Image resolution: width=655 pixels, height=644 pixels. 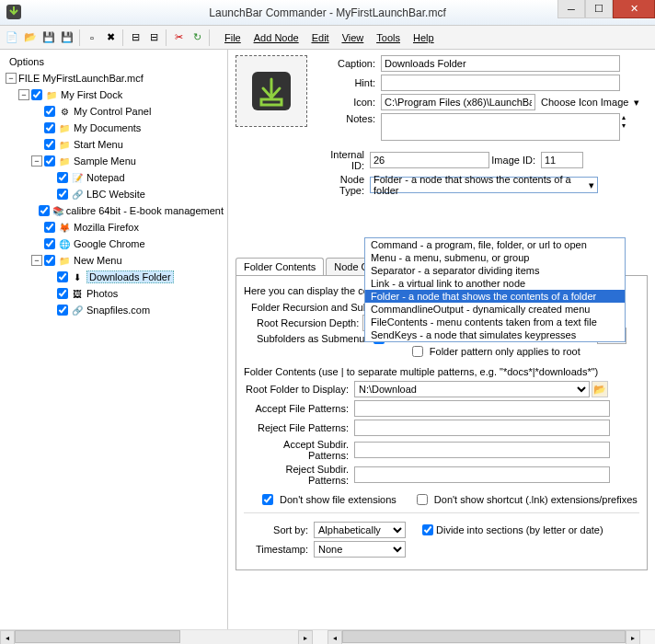 What do you see at coordinates (233, 38) in the screenshot?
I see `menu-file: File` at bounding box center [233, 38].